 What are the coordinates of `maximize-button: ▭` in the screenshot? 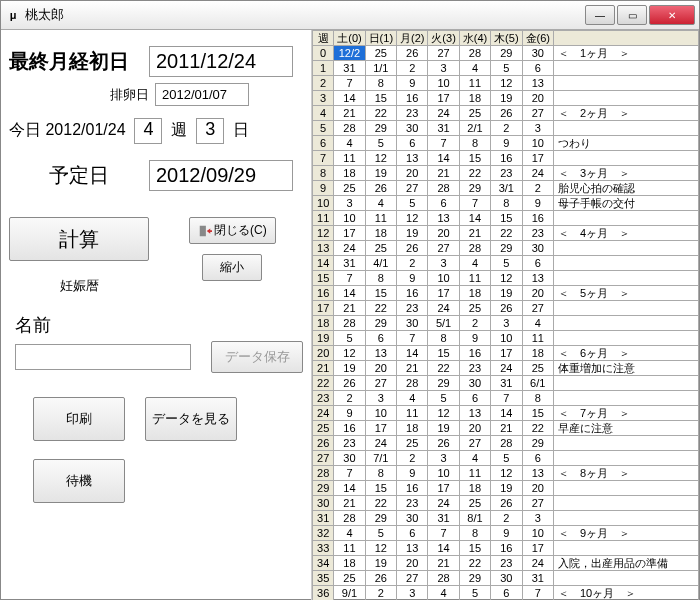 It's located at (632, 15).